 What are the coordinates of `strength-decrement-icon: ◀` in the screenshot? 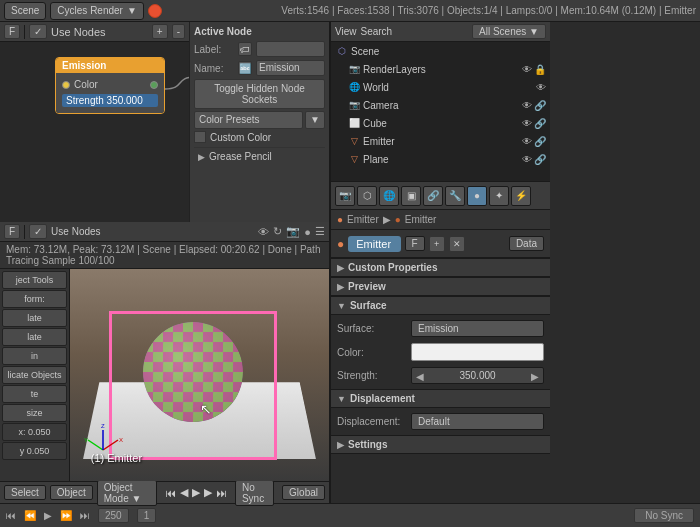 It's located at (420, 376).